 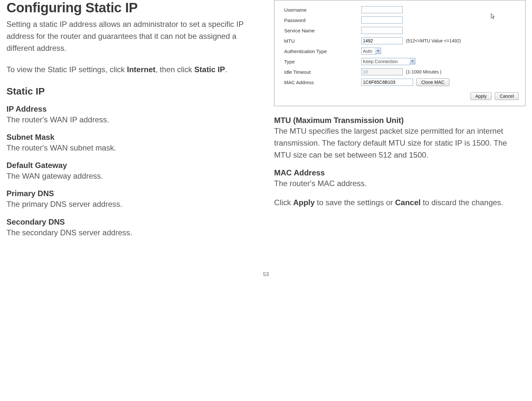 I want to click on label-auth-type: Authentication Type, so click(x=323, y=51).